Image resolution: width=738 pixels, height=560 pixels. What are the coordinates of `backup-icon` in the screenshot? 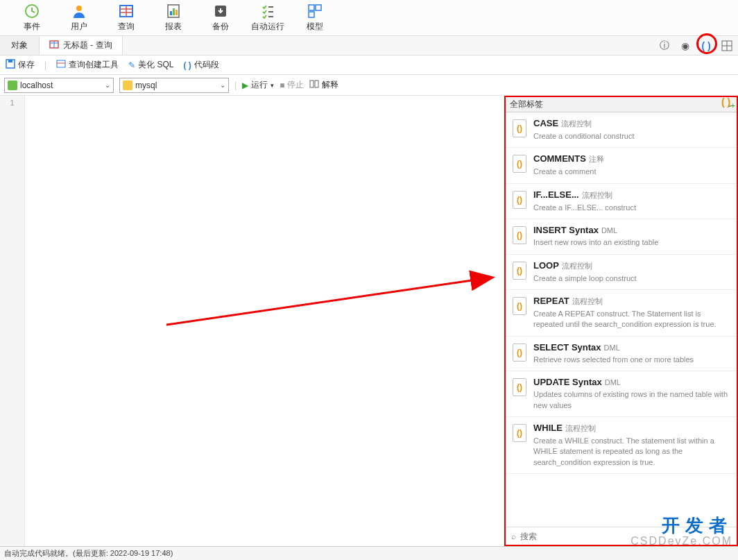 It's located at (221, 11).